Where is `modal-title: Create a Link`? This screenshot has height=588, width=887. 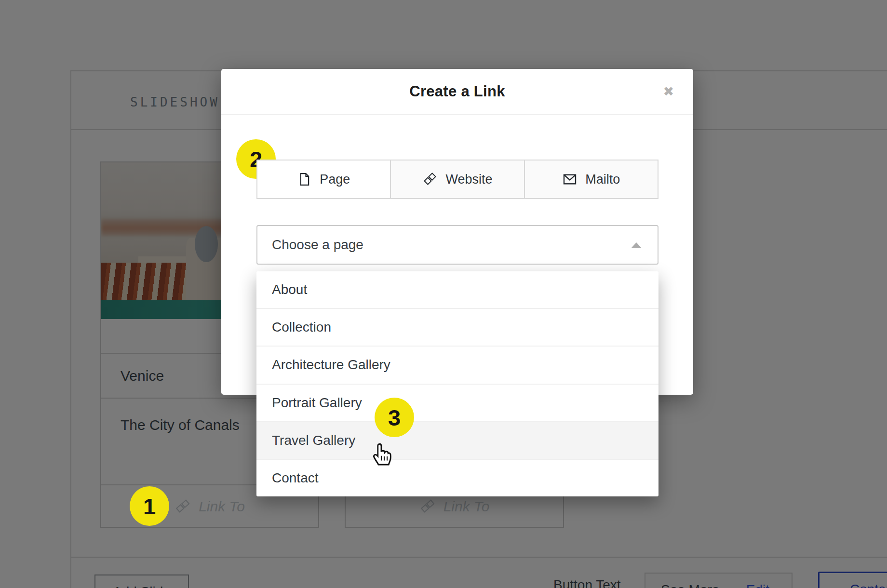
modal-title: Create a Link is located at coordinates (457, 92).